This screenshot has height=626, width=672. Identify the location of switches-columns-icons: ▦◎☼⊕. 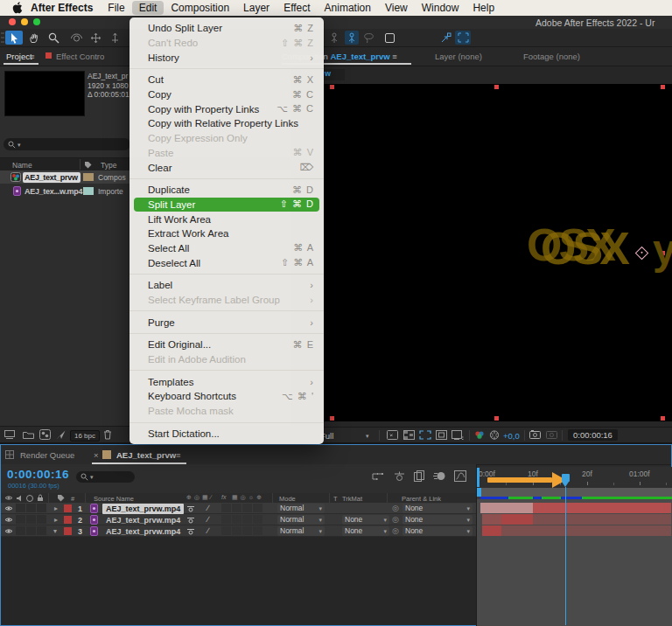
(248, 497).